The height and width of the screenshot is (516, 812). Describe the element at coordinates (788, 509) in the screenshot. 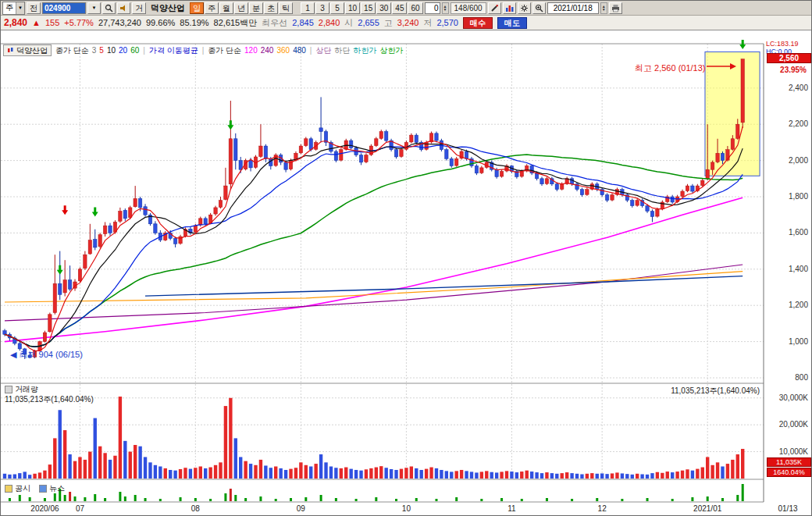

I see `x-label-last: 01/13` at that location.